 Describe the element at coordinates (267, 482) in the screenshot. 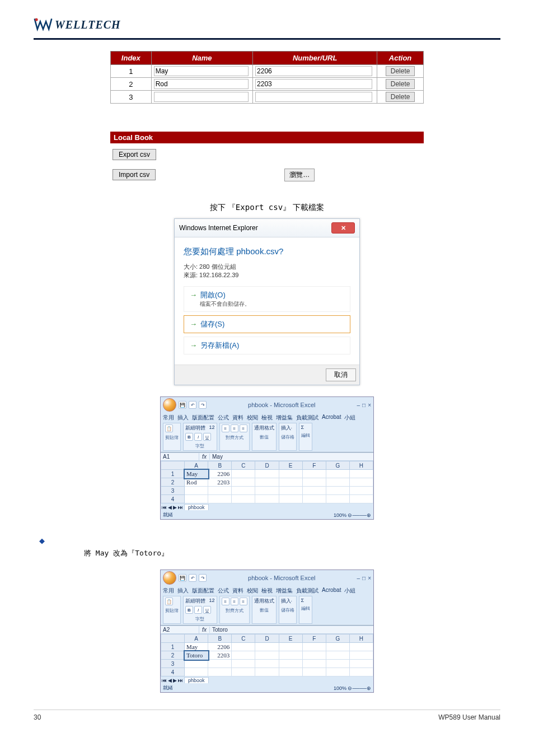

I see `spreadsheet-grid: ABCDEFGH 1May2206 2Rod2203 3 4` at that location.